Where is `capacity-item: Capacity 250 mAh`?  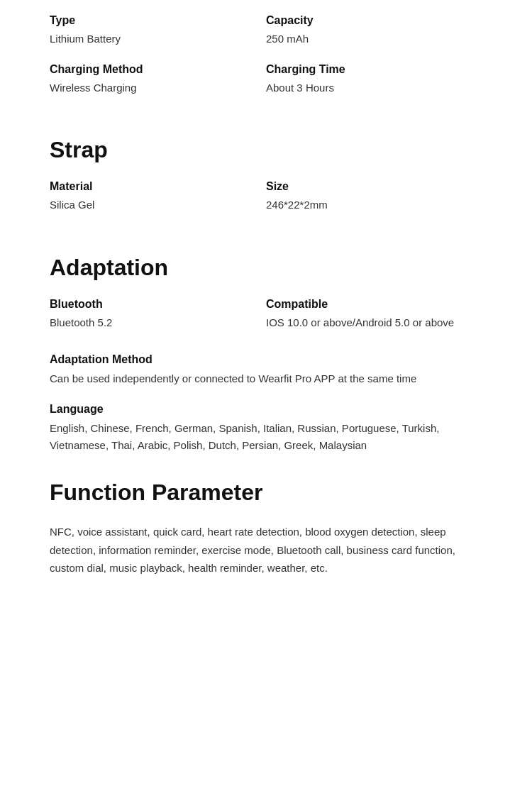 capacity-item: Capacity 250 mAh is located at coordinates (375, 31).